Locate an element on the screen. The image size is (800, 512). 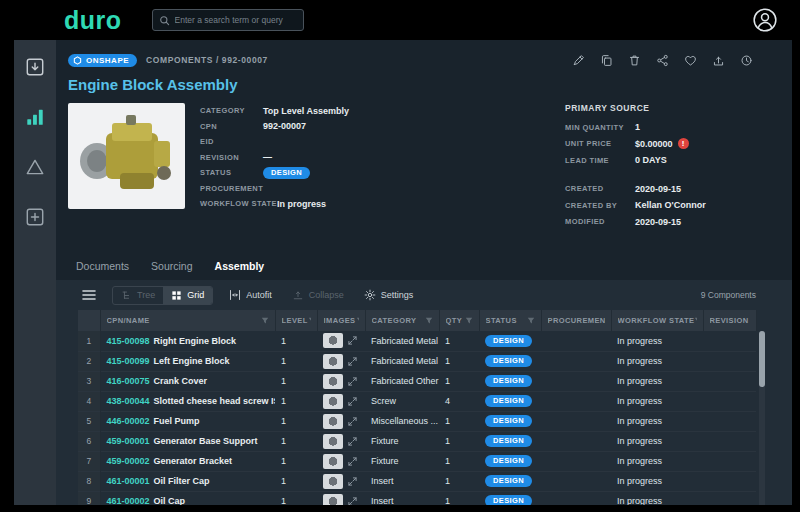
component-name: Generator Base Support is located at coordinates (206, 441).